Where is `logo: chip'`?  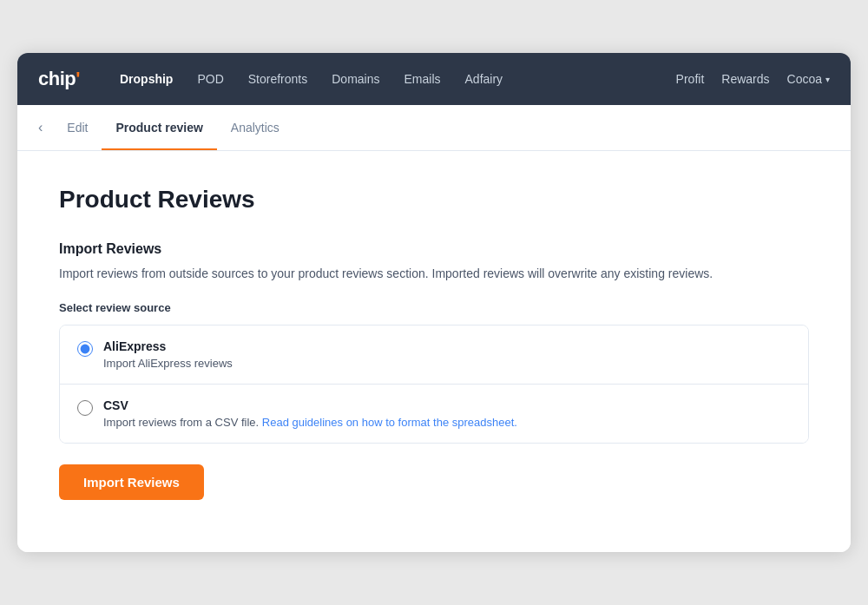 logo: chip' is located at coordinates (59, 79).